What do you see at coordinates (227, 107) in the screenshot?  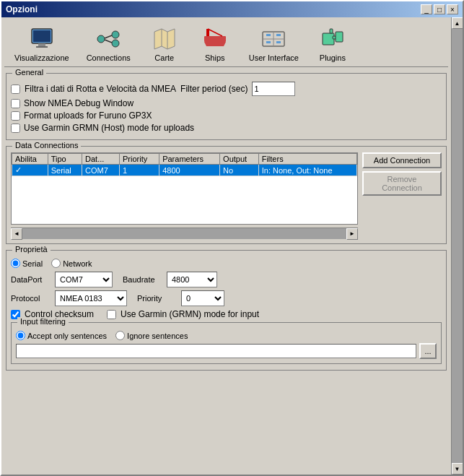 I see `general-section: General Filtra i dati di Rotta e Velocit…` at bounding box center [227, 107].